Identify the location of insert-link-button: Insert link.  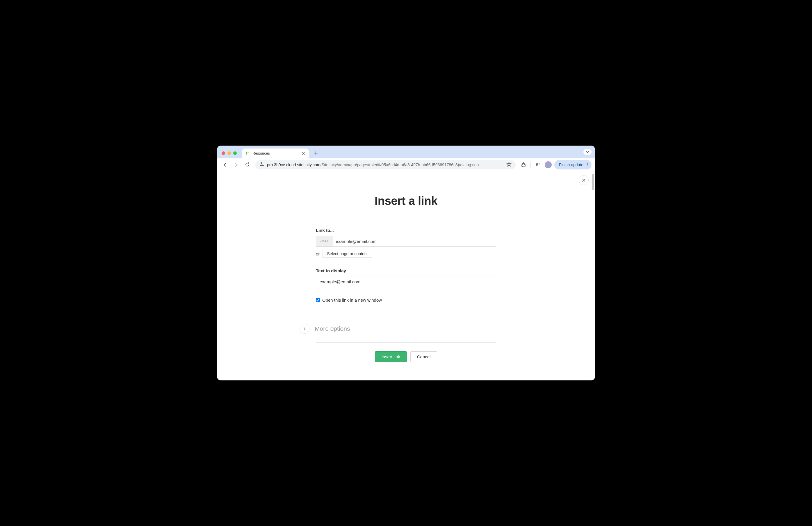
(391, 357).